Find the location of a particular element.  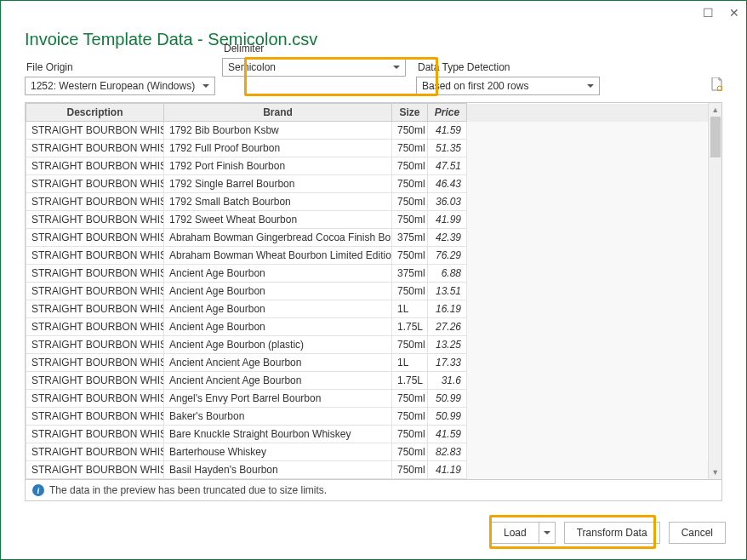

file-origin-dropdown: 1252: Western European (Windows) is located at coordinates (120, 86).